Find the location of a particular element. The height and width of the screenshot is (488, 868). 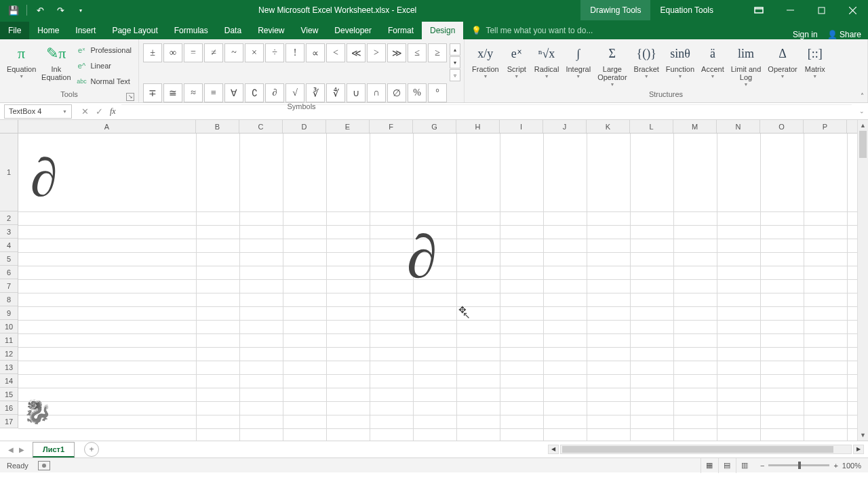

vertical-scrollbar: ▲ ▼ is located at coordinates (863, 281).